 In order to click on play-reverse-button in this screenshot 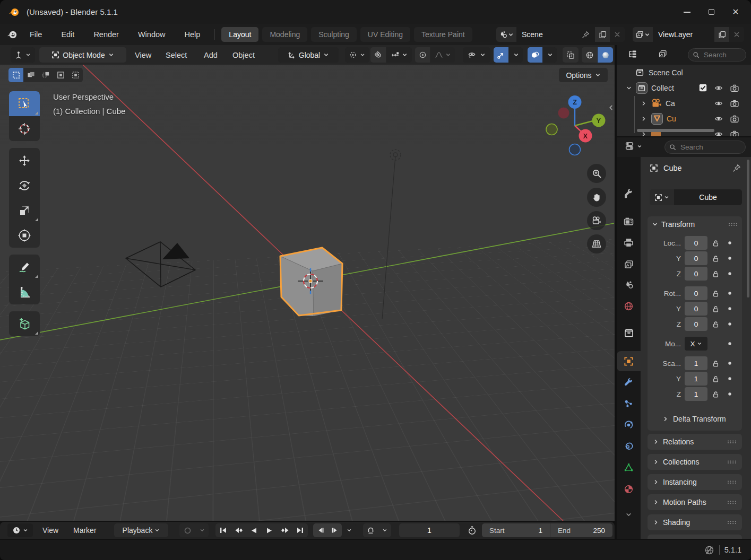, I will do `click(254, 530)`.